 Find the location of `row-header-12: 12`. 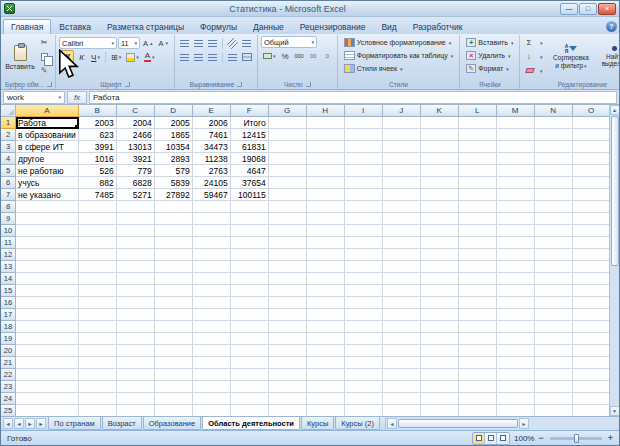

row-header-12: 12 is located at coordinates (8, 255).